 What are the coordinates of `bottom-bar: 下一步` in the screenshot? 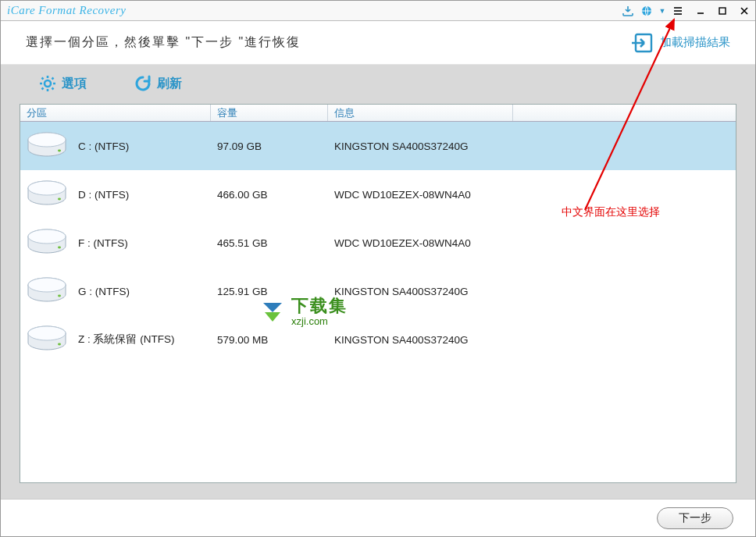 It's located at (378, 517).